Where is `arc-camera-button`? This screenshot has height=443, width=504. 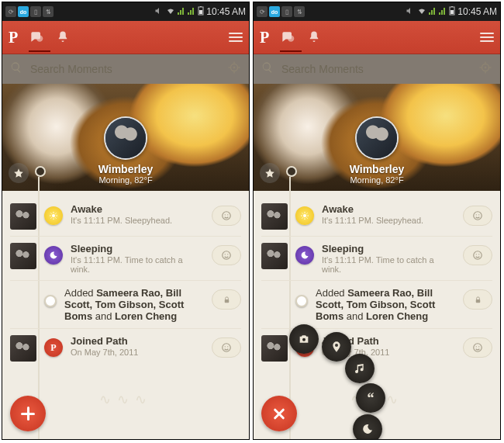
arc-camera-button is located at coordinates (304, 339).